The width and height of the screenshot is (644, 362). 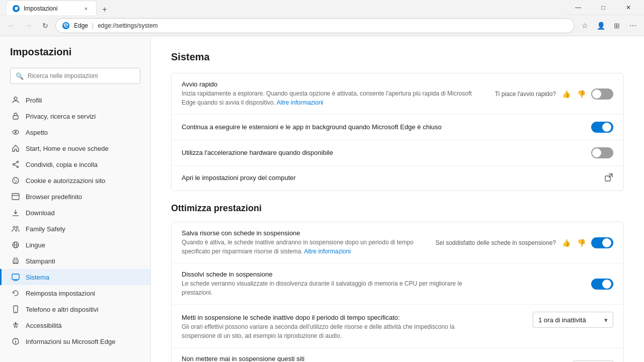 I want to click on phone-icon, so click(x=16, y=309).